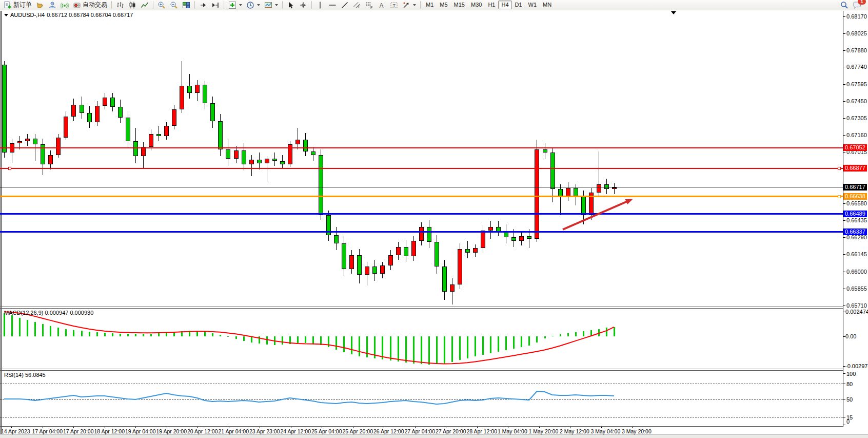 The height and width of the screenshot is (438, 868). What do you see at coordinates (382, 5) in the screenshot?
I see `text-icon: A` at bounding box center [382, 5].